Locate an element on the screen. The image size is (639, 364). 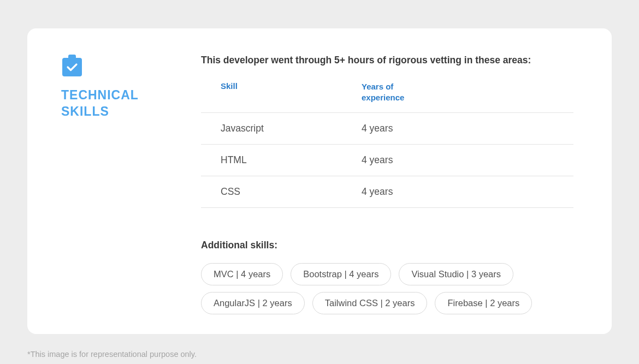
intro-text: This developer went through 5+ hours of … is located at coordinates (387, 60).